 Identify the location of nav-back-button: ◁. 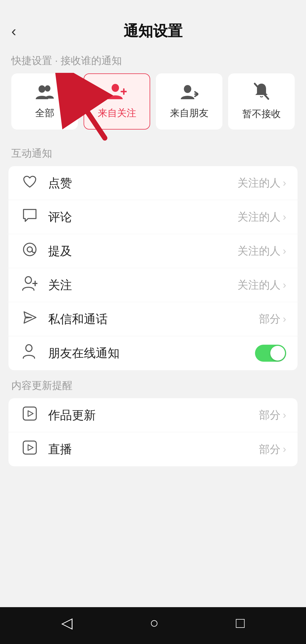
(67, 623).